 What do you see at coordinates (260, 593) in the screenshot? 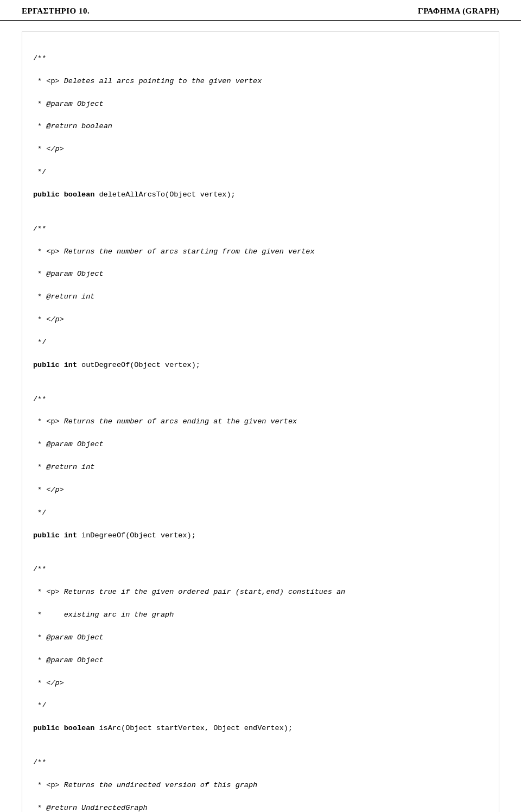
I see `code-line: * <p> Returns true if the given ordered …` at bounding box center [260, 593].